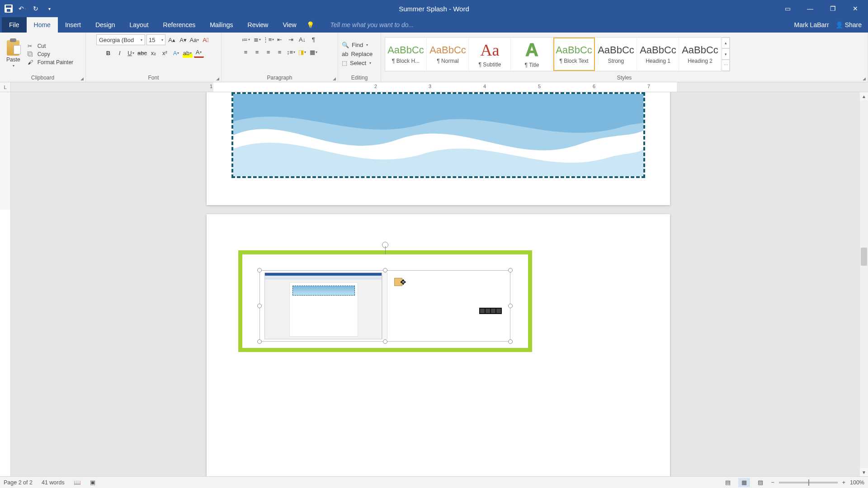 Image resolution: width=868 pixels, height=488 pixels. Describe the element at coordinates (51, 62) in the screenshot. I see `format-painter-button: 🖌Format Painter` at that location.